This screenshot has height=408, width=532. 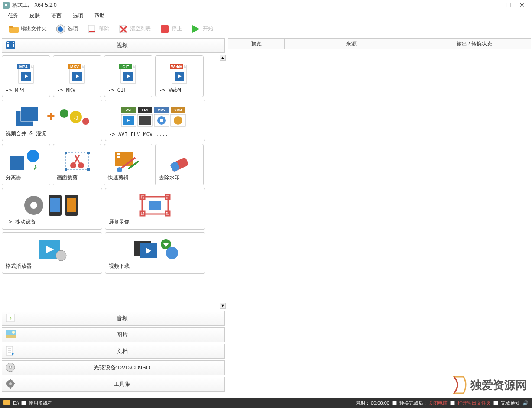 I want to click on to-webm-icon: WebM, so click(x=179, y=73).